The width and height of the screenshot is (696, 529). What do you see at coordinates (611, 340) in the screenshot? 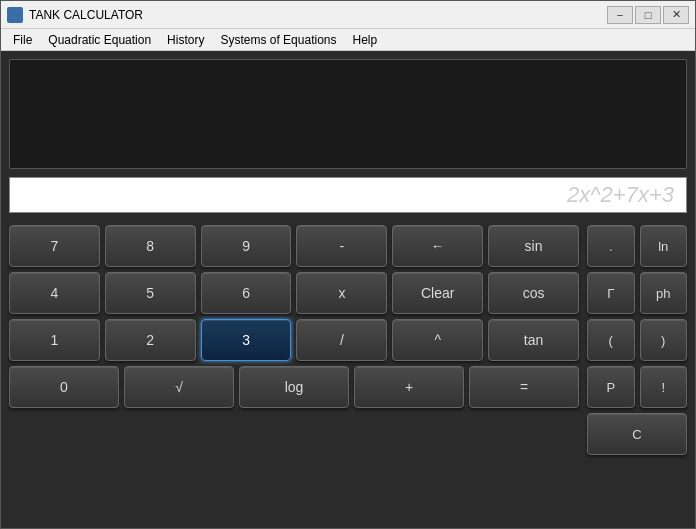
I see `side-key-open-paren: (` at bounding box center [611, 340].